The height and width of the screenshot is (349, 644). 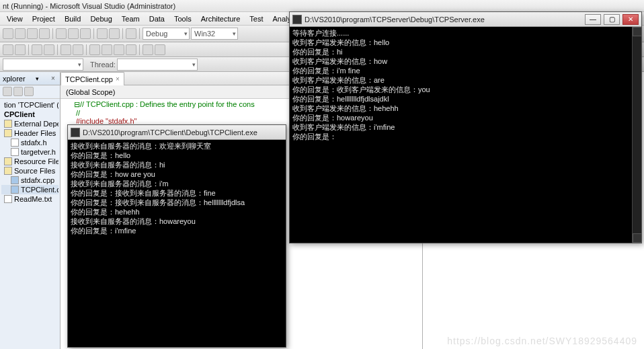 What do you see at coordinates (103, 65) in the screenshot?
I see `thread-label: Thread:` at bounding box center [103, 65].